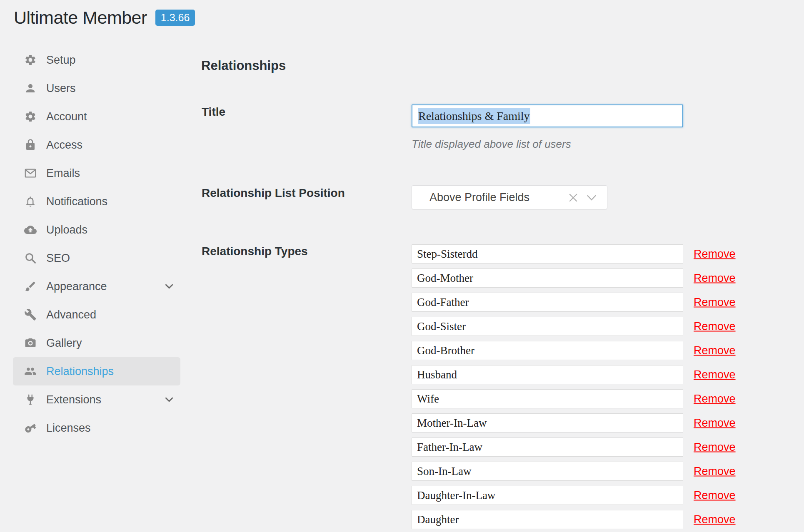 The height and width of the screenshot is (532, 804). I want to click on version-badge: 1.3.66, so click(175, 17).